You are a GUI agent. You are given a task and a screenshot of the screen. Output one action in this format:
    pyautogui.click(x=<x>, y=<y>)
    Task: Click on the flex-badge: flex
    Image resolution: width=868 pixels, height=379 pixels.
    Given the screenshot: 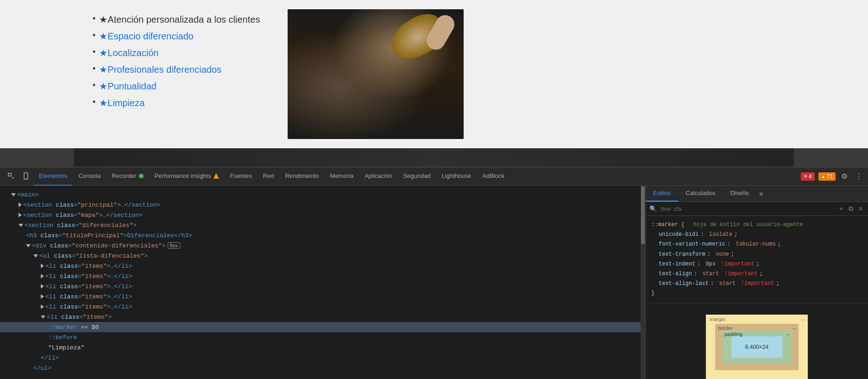 What is the action you would take?
    pyautogui.click(x=174, y=246)
    